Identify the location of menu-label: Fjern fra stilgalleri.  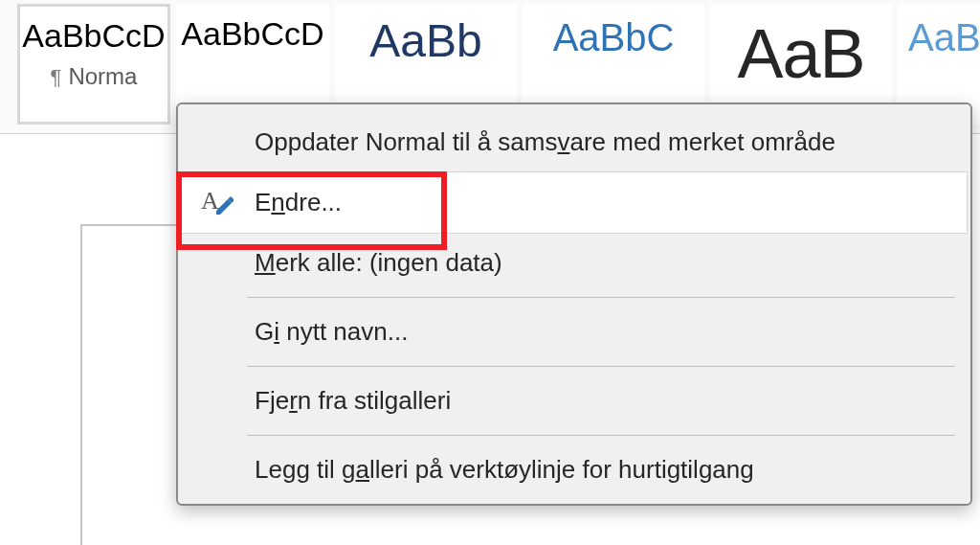
(352, 400).